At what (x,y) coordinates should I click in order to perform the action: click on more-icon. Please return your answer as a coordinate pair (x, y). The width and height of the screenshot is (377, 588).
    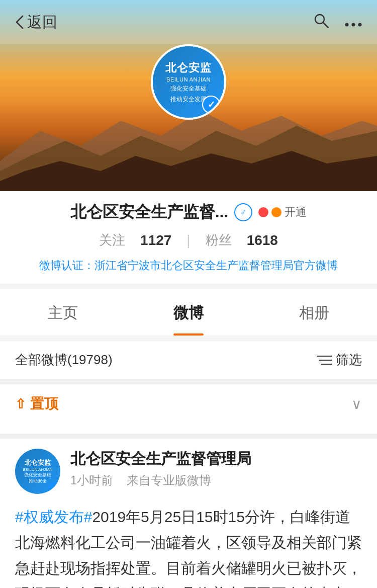
    Looking at the image, I should click on (353, 22).